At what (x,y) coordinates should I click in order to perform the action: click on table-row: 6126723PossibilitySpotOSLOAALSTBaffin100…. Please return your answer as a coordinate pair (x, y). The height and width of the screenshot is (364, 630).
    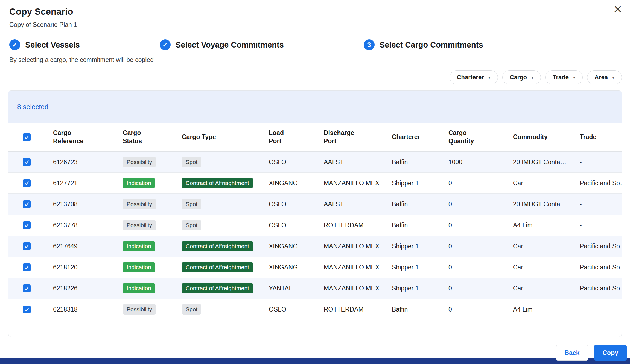
    Looking at the image, I should click on (315, 162).